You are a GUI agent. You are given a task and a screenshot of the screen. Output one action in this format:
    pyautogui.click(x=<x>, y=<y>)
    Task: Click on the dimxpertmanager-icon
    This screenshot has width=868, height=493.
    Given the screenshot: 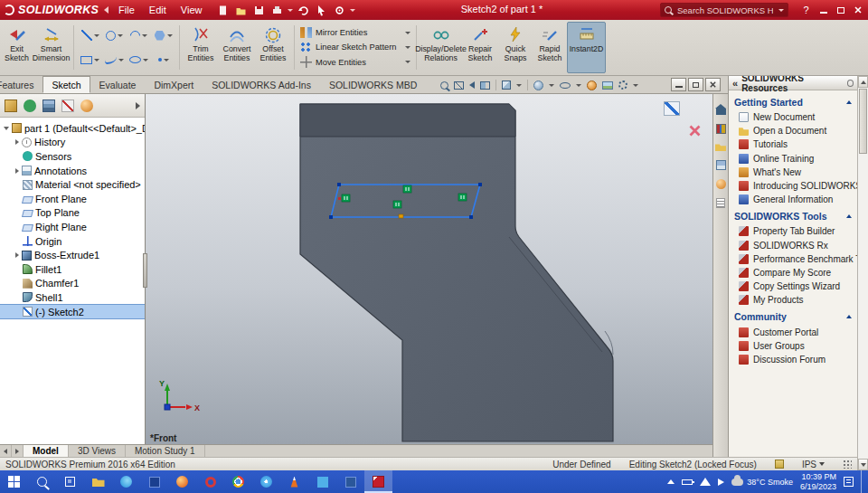 What is the action you would take?
    pyautogui.click(x=68, y=106)
    